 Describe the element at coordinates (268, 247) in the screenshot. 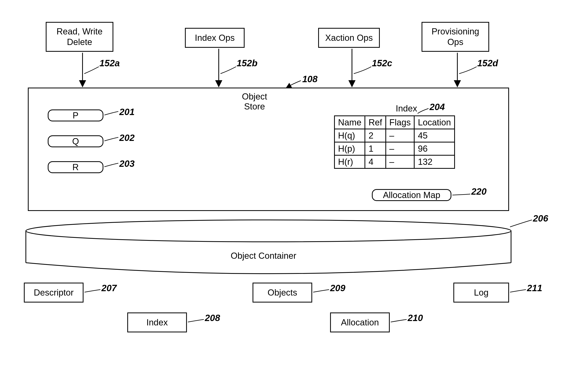

I see `object-container-disk` at that location.